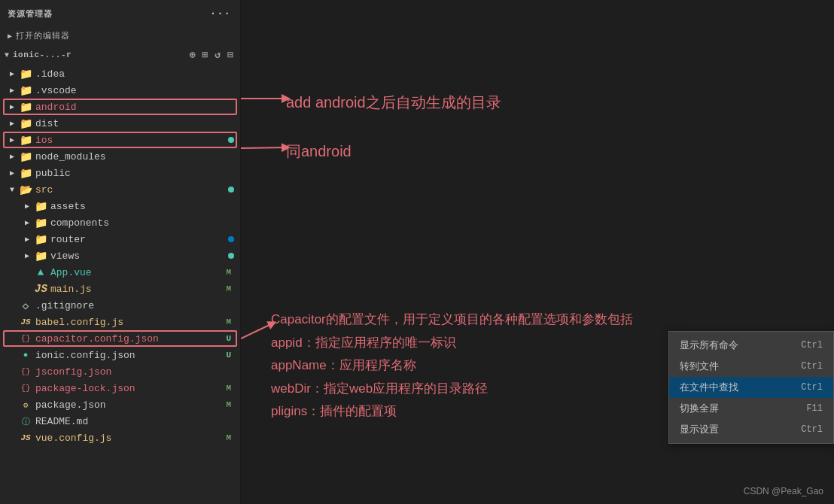  I want to click on more-icon: ···, so click(221, 14).